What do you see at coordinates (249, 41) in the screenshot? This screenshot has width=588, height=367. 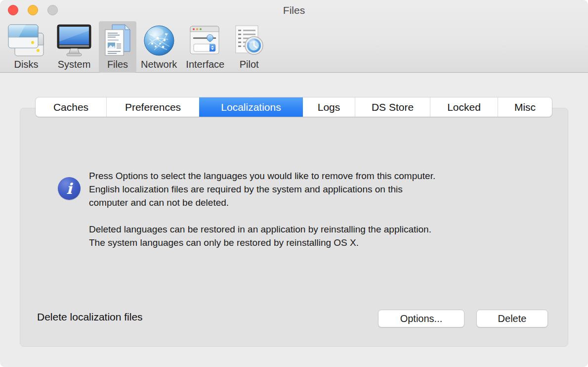 I see `pilot-icon` at bounding box center [249, 41].